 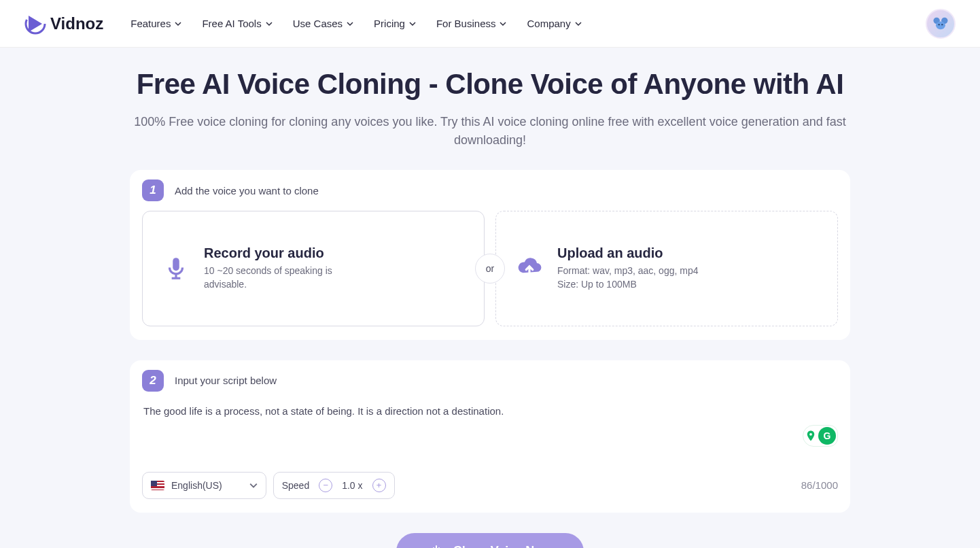 I want to click on grammarly-widget: G, so click(x=820, y=436).